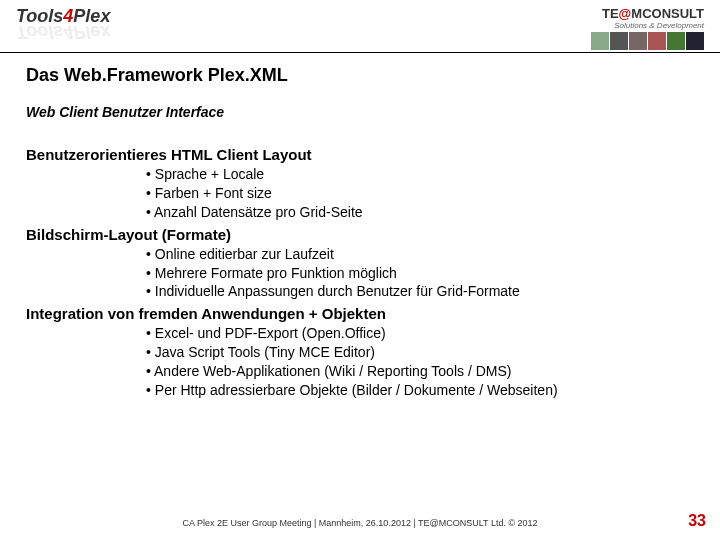 This screenshot has height=540, width=720. Describe the element at coordinates (626, 14) in the screenshot. I see `logo-part-at: @` at that location.